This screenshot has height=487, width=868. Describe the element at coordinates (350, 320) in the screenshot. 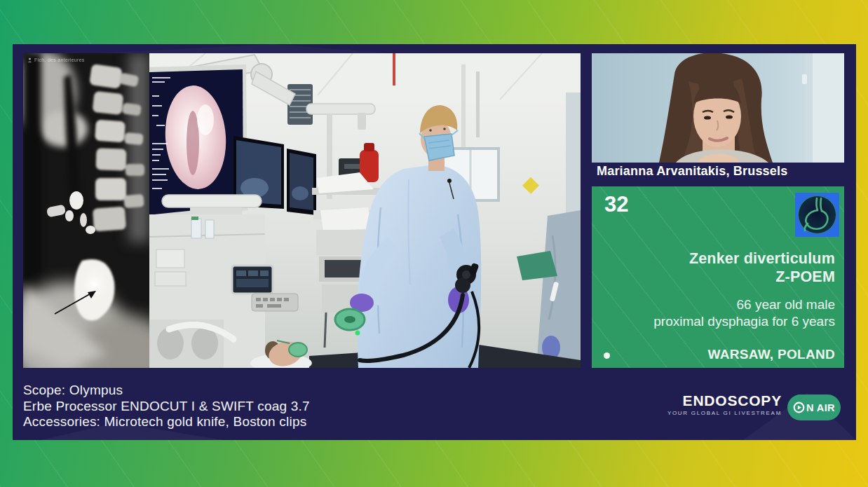

I see `anesthesia-mask` at that location.